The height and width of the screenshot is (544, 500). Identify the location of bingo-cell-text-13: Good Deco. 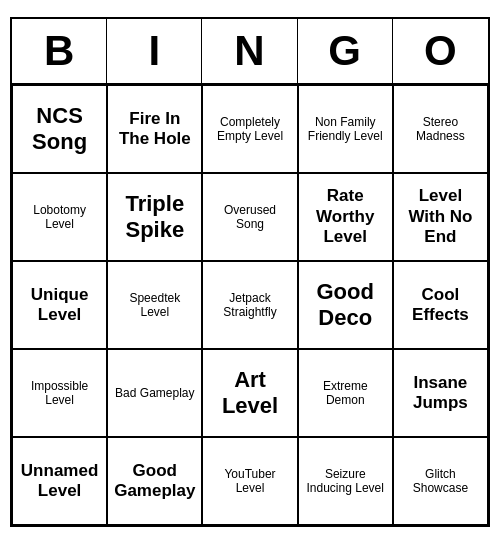
(346, 306).